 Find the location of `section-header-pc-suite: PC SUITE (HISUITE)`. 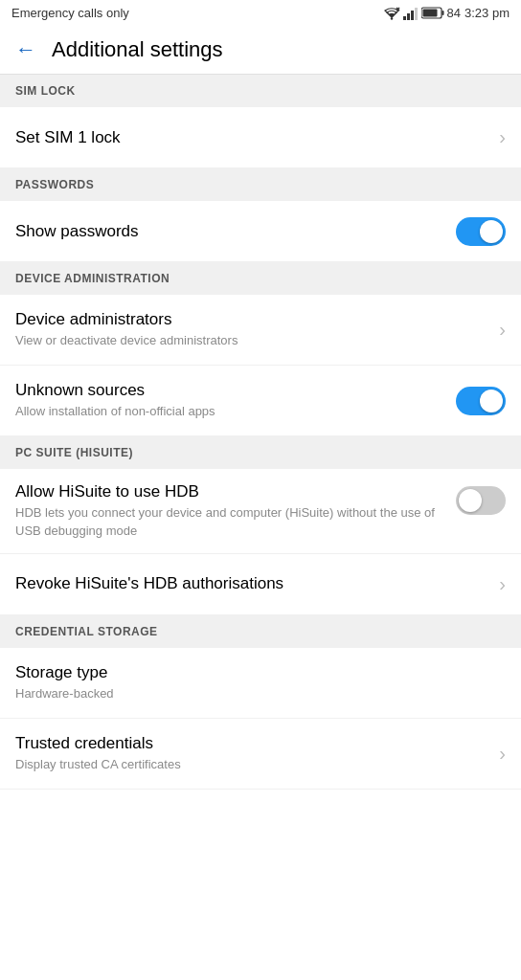

section-header-pc-suite: PC SUITE (HISUITE) is located at coordinates (260, 453).